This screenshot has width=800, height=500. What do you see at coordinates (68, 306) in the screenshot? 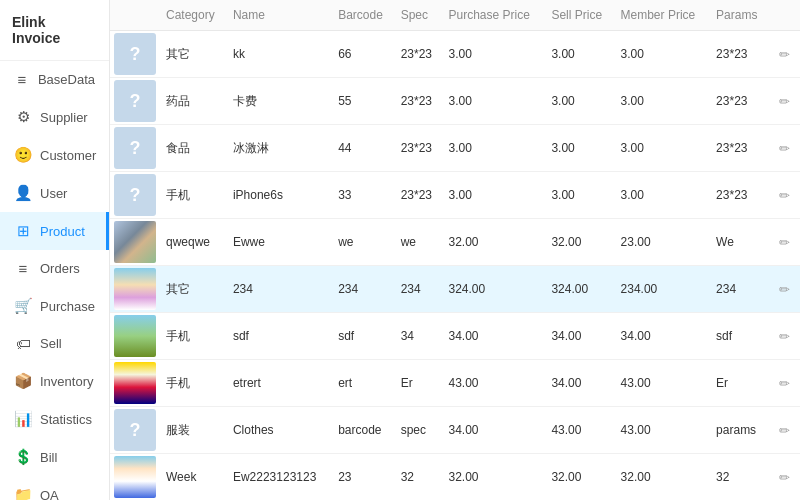
I see `sidebar-label-purchase: Purchase` at bounding box center [68, 306].